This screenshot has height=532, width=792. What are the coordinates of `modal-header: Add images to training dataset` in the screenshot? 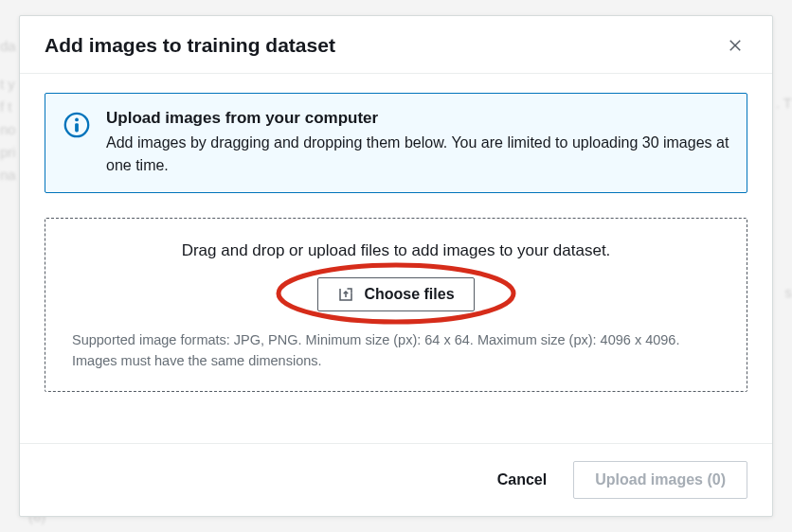 It's located at (396, 45).